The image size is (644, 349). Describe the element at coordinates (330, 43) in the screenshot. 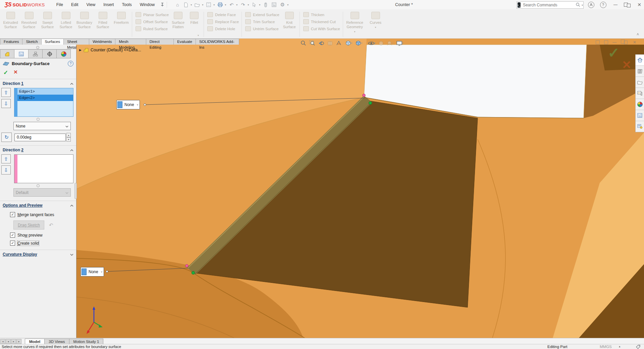

I see `section-view-icon` at that location.